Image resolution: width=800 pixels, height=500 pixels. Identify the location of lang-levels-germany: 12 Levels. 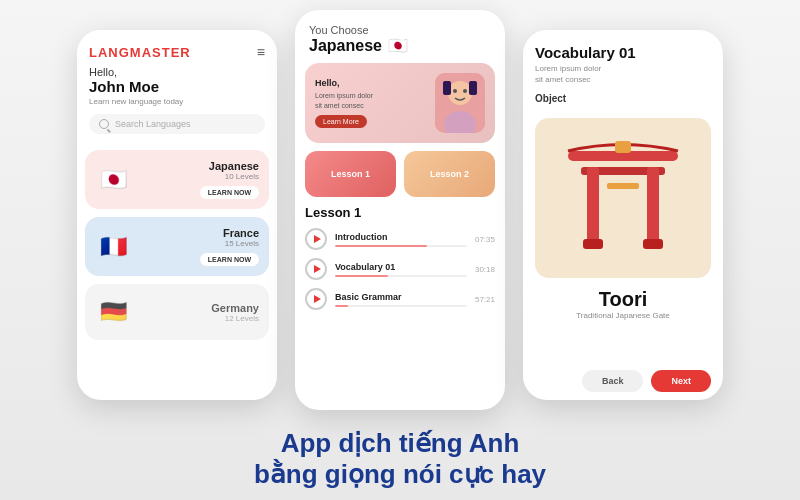
(199, 318).